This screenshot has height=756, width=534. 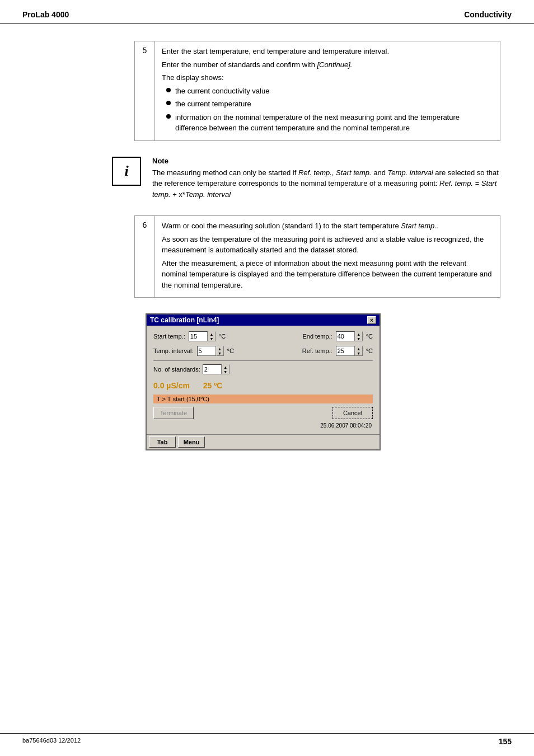 I want to click on no-standards-spin-down: ▼, so click(x=226, y=372).